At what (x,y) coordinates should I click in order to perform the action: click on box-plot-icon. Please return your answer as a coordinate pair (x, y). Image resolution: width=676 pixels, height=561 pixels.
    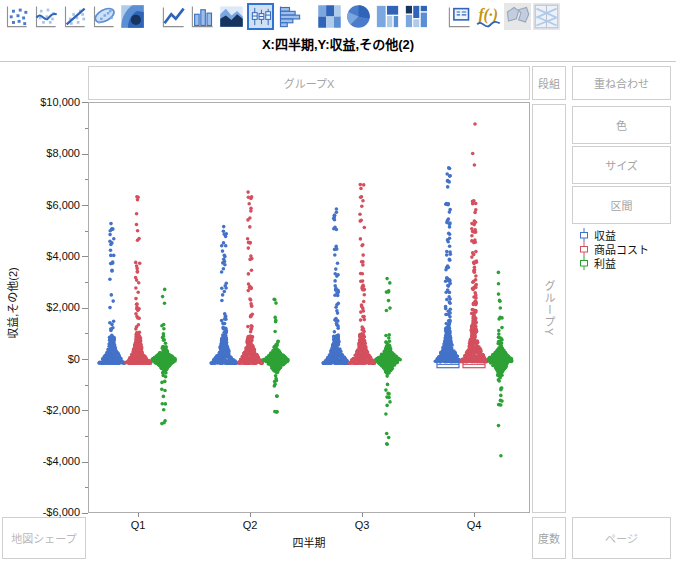
    Looking at the image, I should click on (260, 16).